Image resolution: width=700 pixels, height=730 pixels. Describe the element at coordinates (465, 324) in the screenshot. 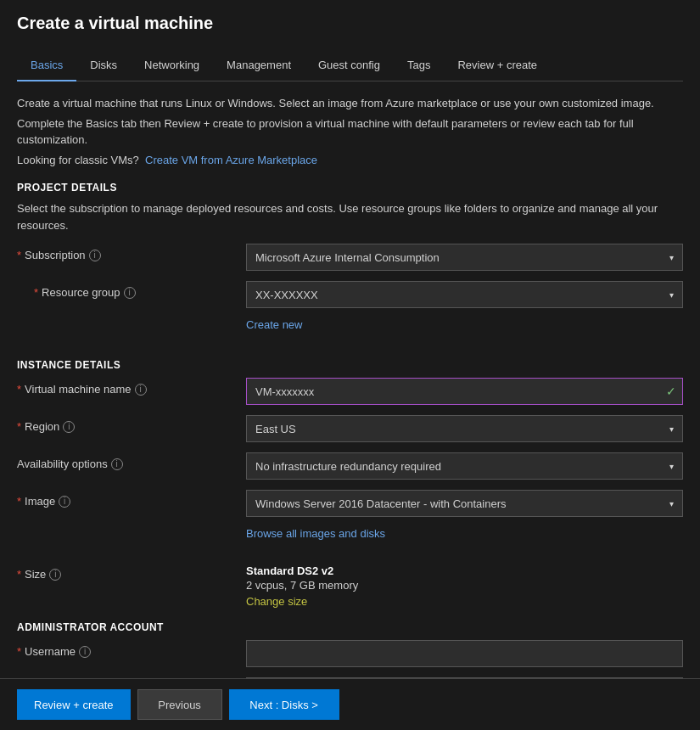

I see `create-new-control: Create new` at that location.